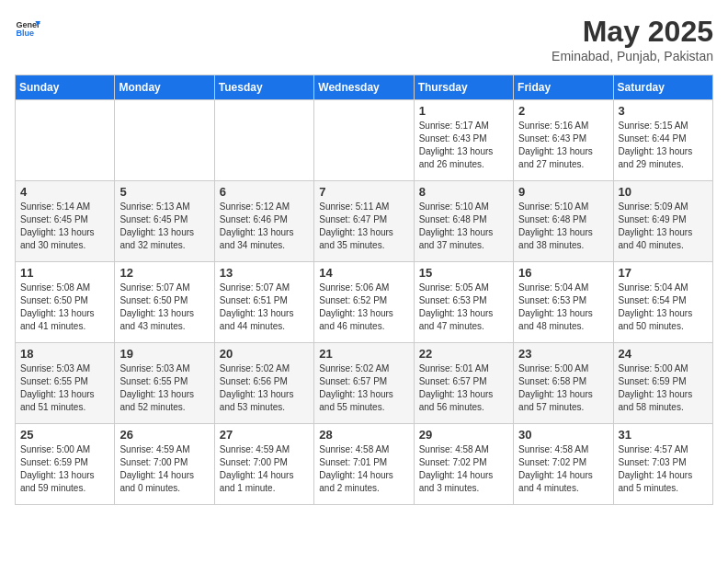 Image resolution: width=728 pixels, height=563 pixels. I want to click on calendar-cell: 16Sunrise: 5:04 AMSunset: 6:53 PMDayligh…, so click(563, 303).